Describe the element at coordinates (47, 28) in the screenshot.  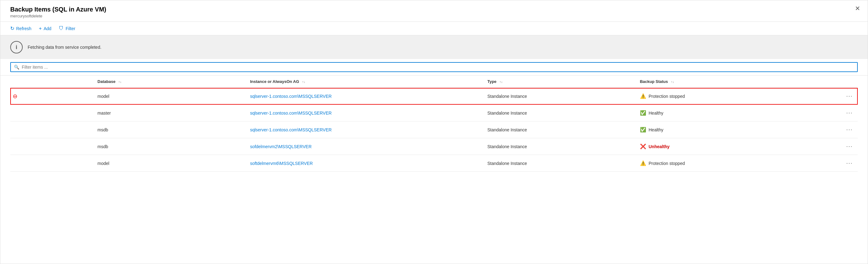
I see `add-label: Add` at that location.